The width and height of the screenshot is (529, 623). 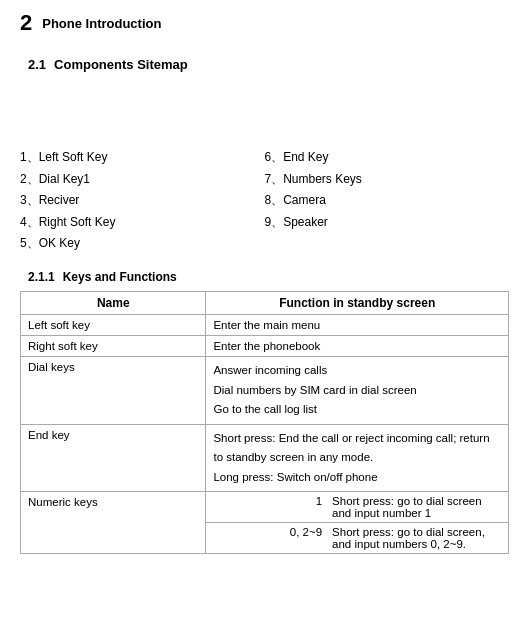 What do you see at coordinates (114, 302) in the screenshot?
I see `table-header-name: Name` at bounding box center [114, 302].